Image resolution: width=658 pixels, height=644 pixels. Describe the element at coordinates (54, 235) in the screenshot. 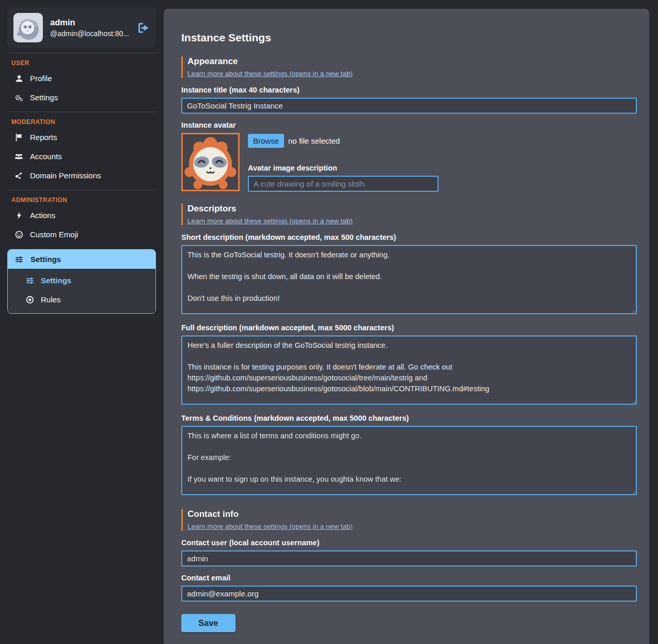

I see `sidebar-item-label: Custom Emoji` at that location.